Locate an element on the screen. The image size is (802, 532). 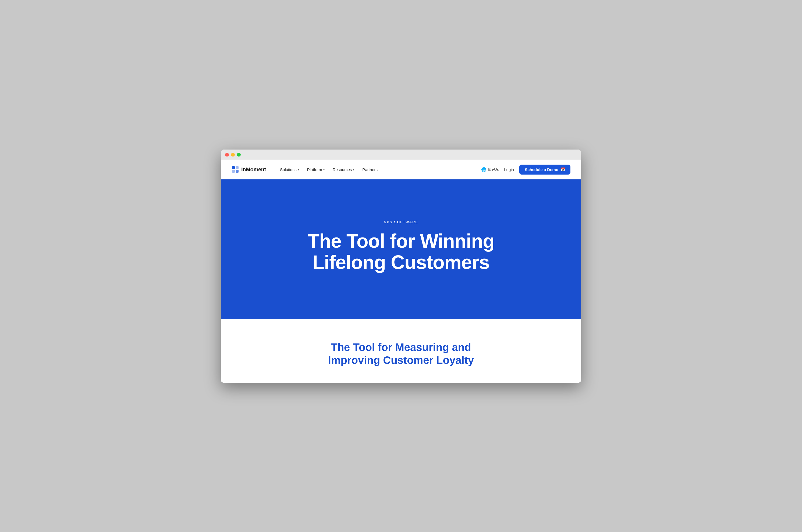
lang-label: En-Us is located at coordinates (493, 170).